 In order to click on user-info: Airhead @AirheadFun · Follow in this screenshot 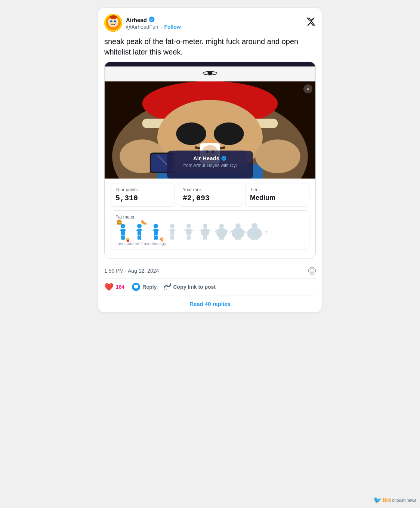, I will do `click(153, 23)`.